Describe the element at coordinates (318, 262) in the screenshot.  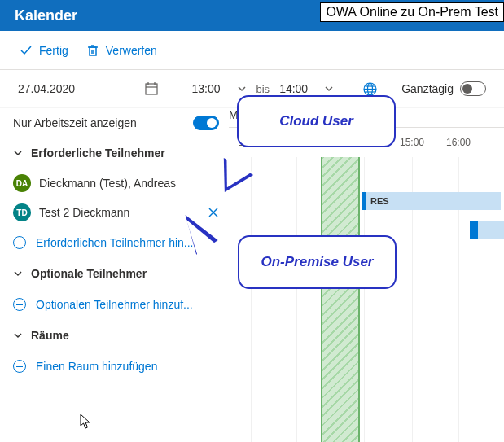
I see `callout-text: On-Premise User` at that location.